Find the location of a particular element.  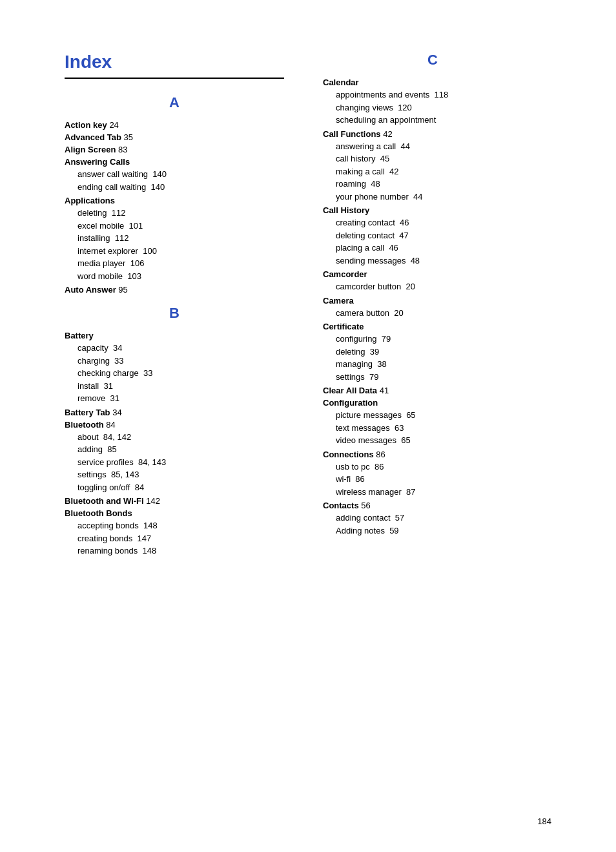

divider is located at coordinates (174, 78).